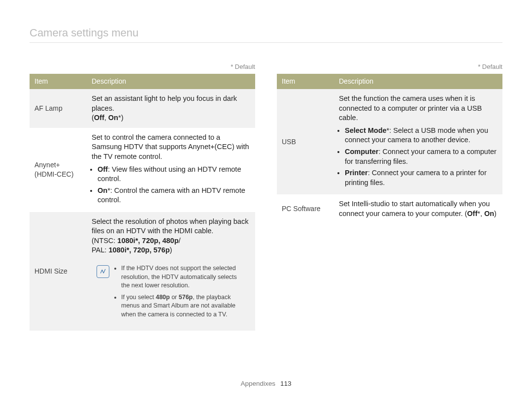 This screenshot has width=532, height=401. Describe the element at coordinates (170, 226) in the screenshot. I see `text: Select the resolution of photos when pla…` at that location.